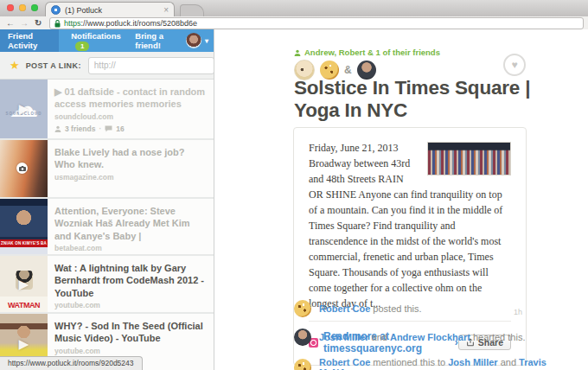 The image size is (588, 370). I want to click on activity-text-segment: mentioned this to, so click(409, 362).